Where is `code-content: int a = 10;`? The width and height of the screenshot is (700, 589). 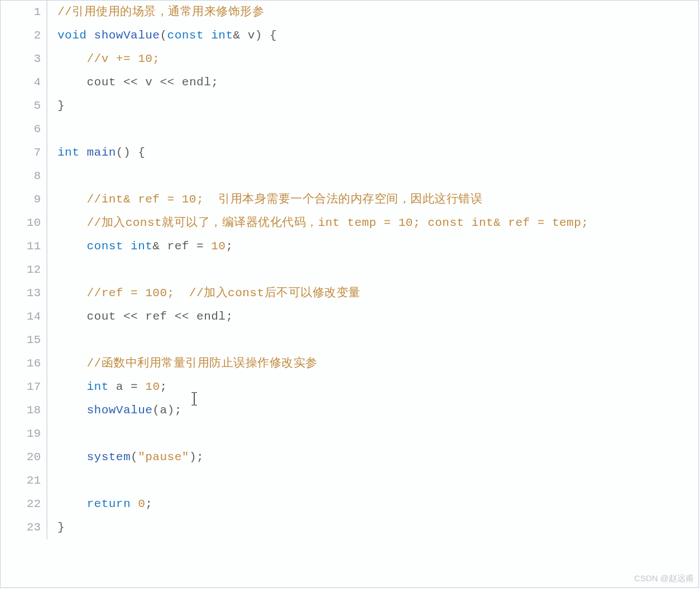
code-content: int a = 10; is located at coordinates (107, 387).